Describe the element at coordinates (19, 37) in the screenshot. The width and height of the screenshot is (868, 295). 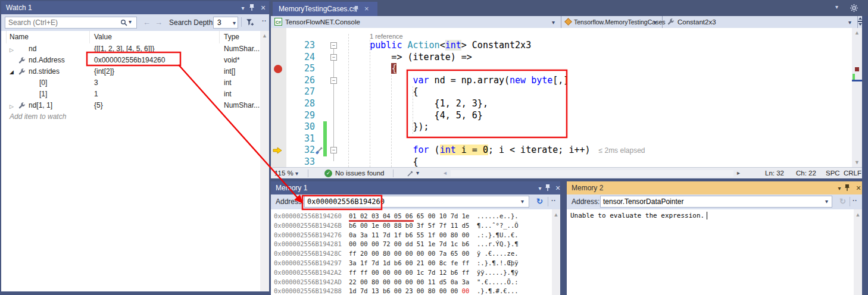
I see `column-header-name: Name` at that location.